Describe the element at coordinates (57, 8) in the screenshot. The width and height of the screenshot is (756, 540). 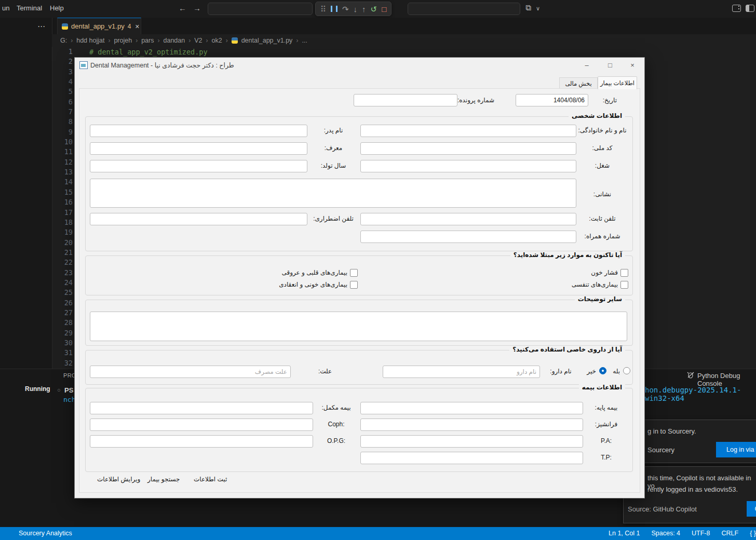
I see `menu-help: Help` at that location.